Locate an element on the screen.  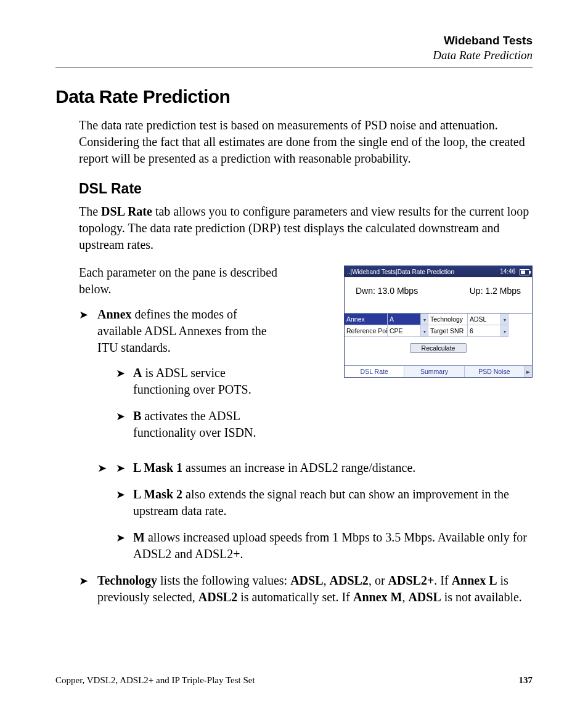
target-snr-stepper-icon is located at coordinates (505, 331).